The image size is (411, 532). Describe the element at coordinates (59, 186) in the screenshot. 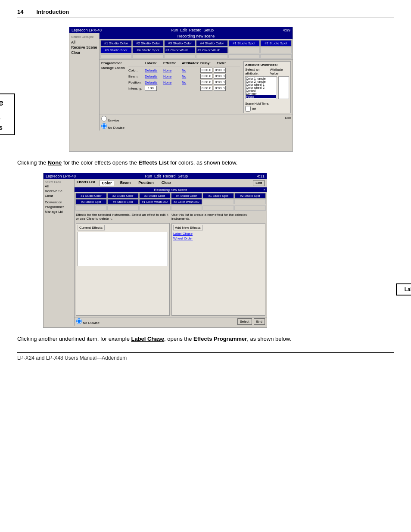

I see `ss2-all: All` at that location.